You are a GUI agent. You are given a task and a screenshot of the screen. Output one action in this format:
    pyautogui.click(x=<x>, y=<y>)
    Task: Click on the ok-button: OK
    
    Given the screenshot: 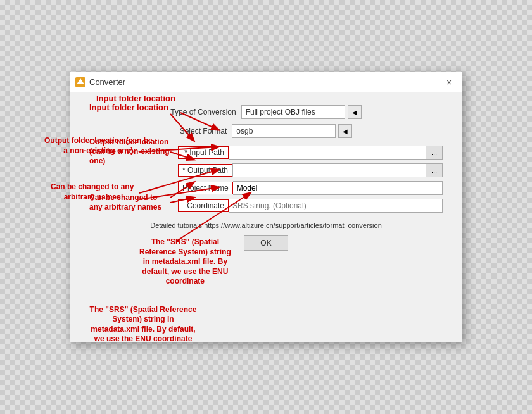 What is the action you would take?
    pyautogui.click(x=266, y=243)
    